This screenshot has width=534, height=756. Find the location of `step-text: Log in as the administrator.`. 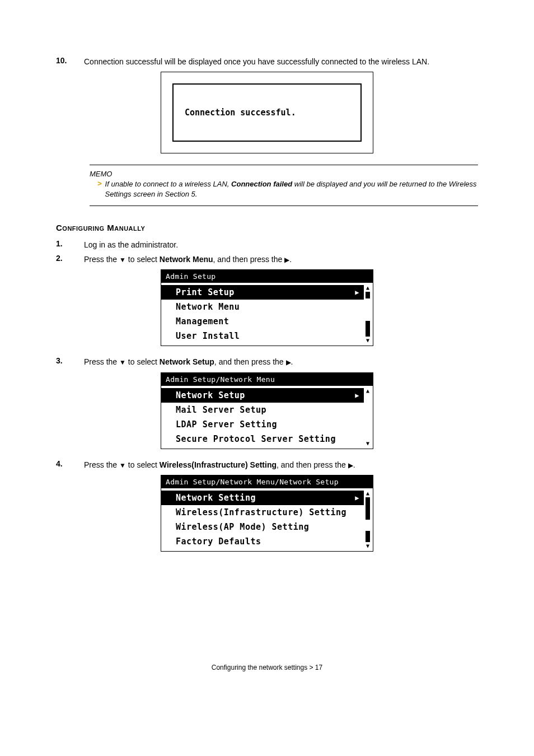

step-text: Log in as the administrator. is located at coordinates (281, 245).